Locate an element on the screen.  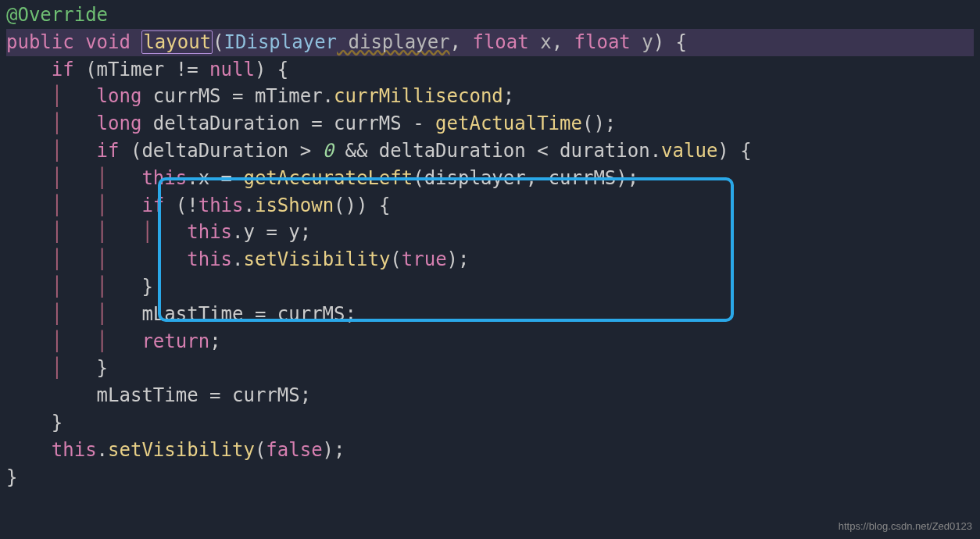
args: (displayer, currMS); is located at coordinates (525, 178).